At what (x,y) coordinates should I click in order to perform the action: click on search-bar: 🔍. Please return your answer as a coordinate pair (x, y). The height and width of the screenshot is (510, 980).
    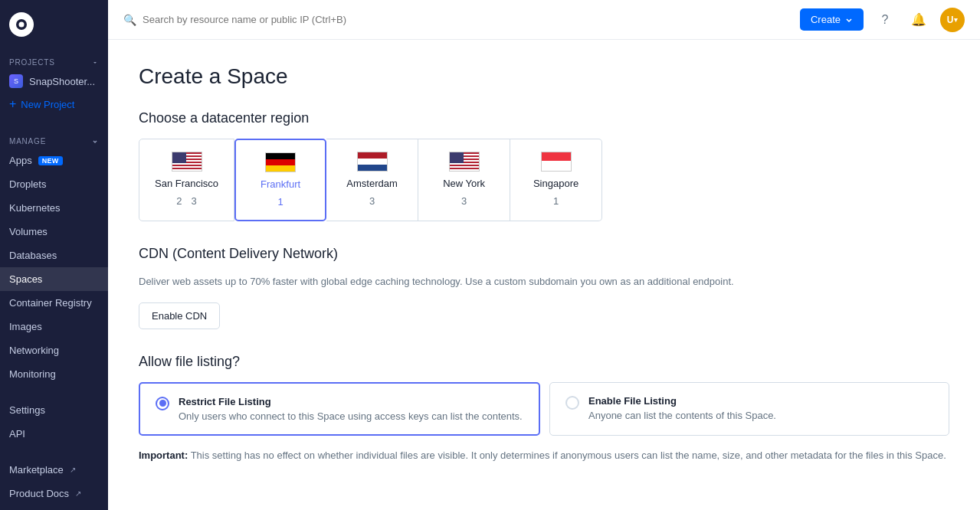
    Looking at the image, I should click on (457, 20).